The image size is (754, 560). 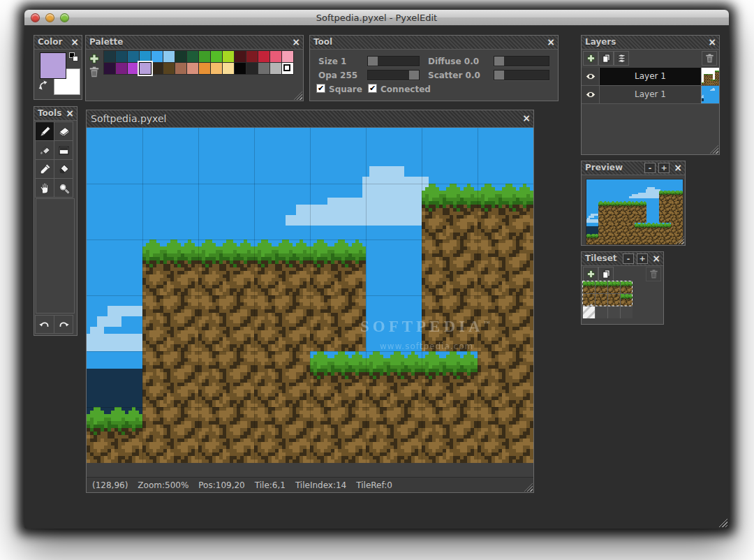 I want to click on delete-layer-icon, so click(x=709, y=59).